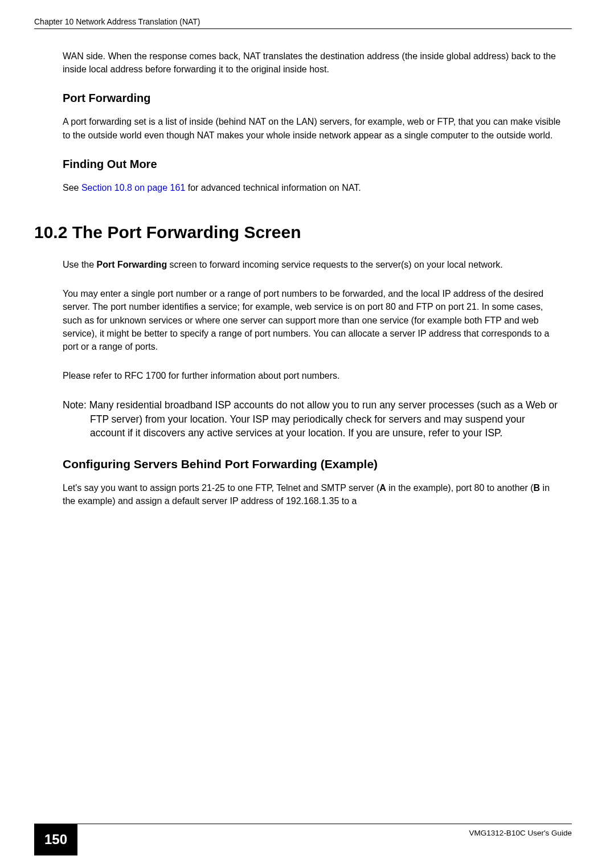 This screenshot has height=868, width=606. What do you see at coordinates (298, 232) in the screenshot?
I see `section-10-2-heading: 10.2 The Port Forwarding Screen` at bounding box center [298, 232].